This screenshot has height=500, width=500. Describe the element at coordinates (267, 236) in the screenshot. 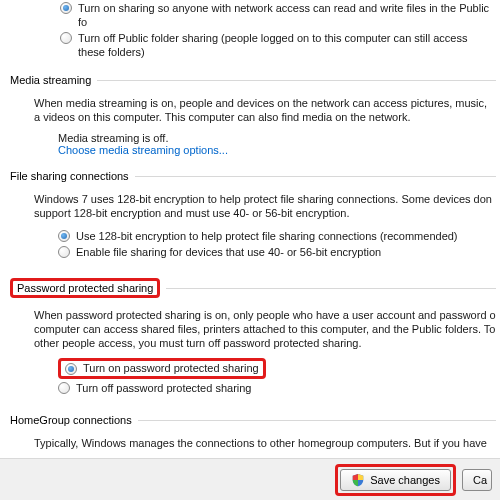

I see `encryption-128-label: Use 128-bit encryption to help protect f…` at that location.